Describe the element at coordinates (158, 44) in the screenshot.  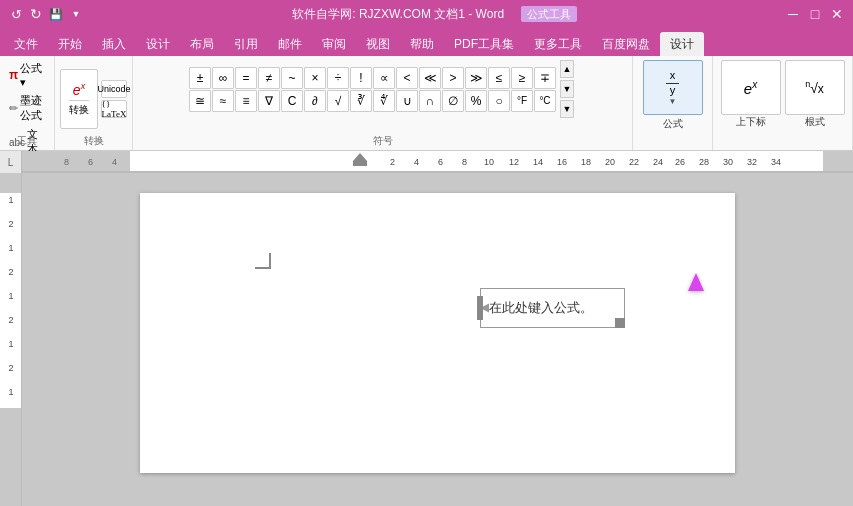
I see `tab-design1: 设计` at that location.